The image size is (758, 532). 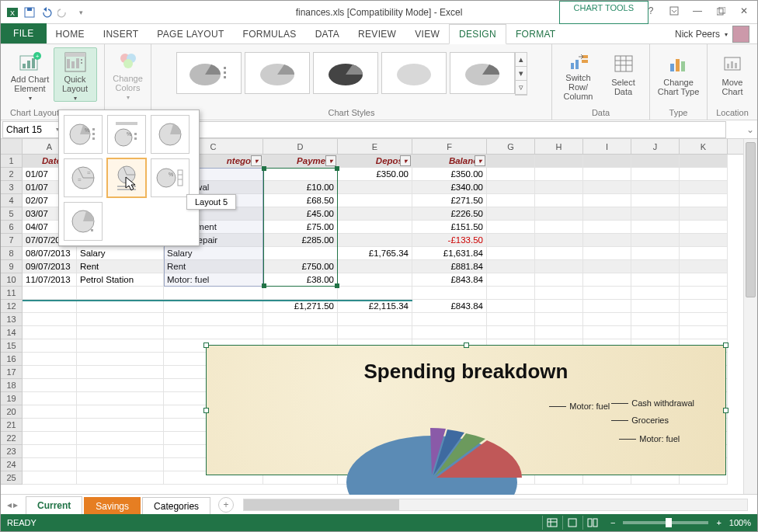 I want to click on view-buttons, so click(x=572, y=523).